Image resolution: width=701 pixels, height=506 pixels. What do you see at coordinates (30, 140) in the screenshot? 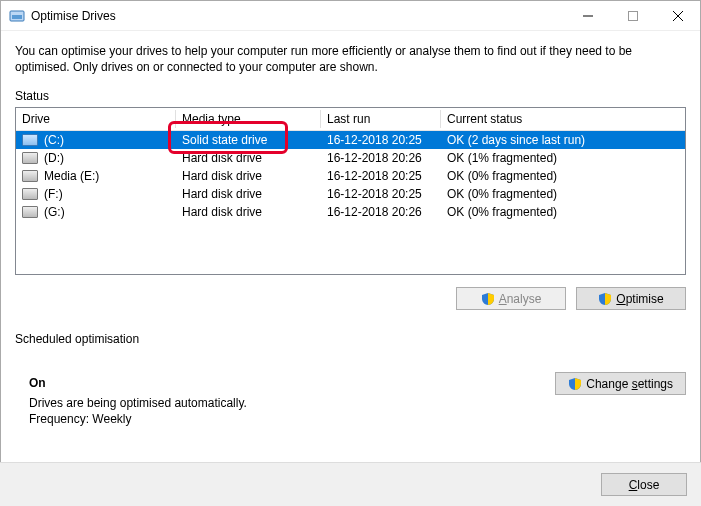
I see `ssd-icon` at bounding box center [30, 140].